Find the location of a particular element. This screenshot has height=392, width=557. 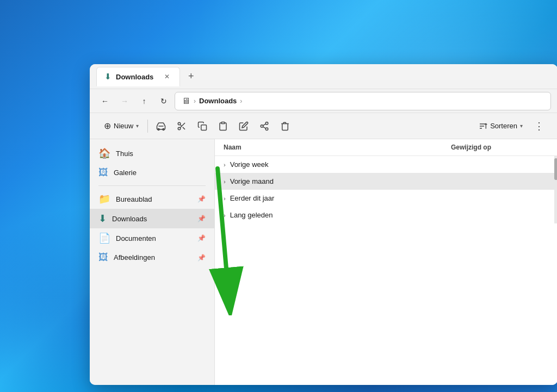

toolbar: ⊕ Nieuw ▾ is located at coordinates (323, 126).